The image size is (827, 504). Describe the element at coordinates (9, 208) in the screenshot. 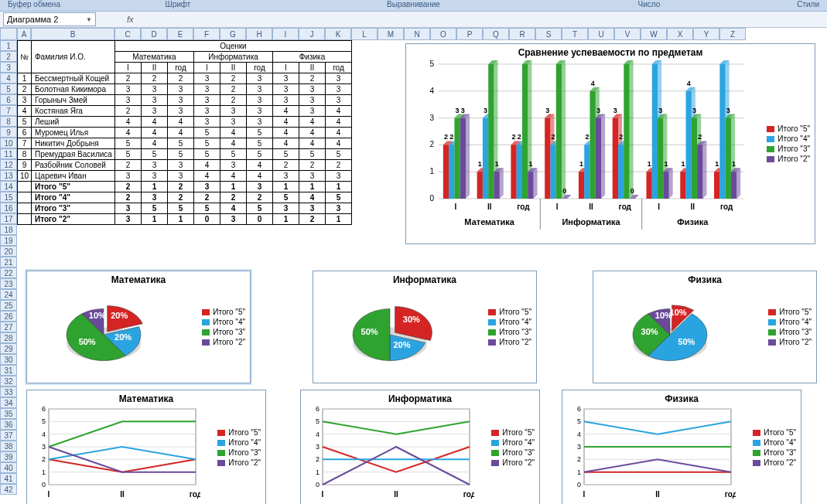

I see `row-header-16: 16` at that location.